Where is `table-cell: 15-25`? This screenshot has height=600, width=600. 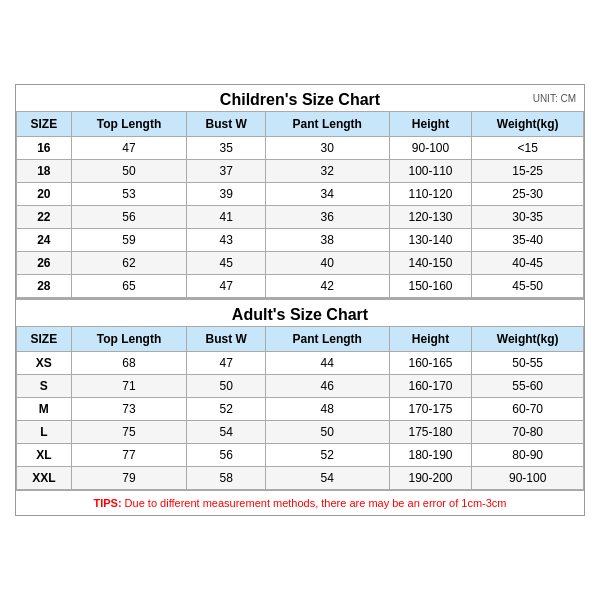 table-cell: 15-25 is located at coordinates (528, 172).